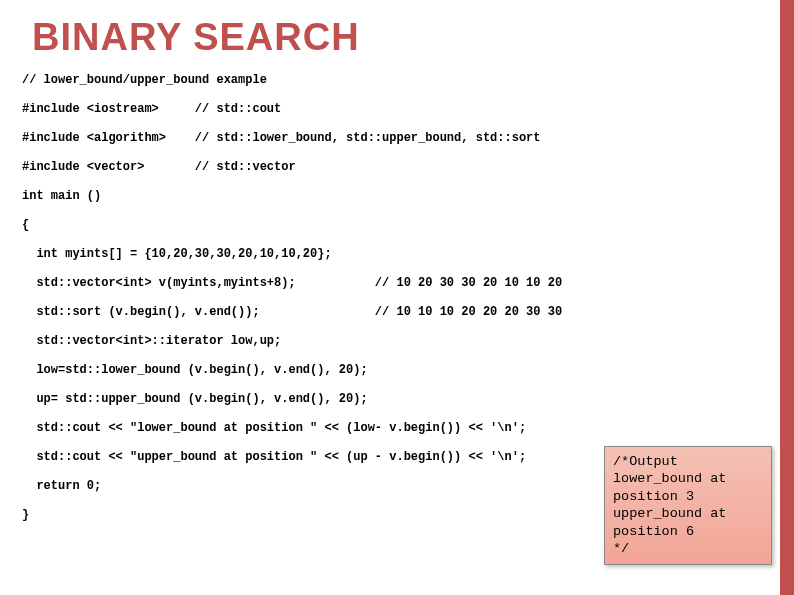  What do you see at coordinates (394, 342) in the screenshot?
I see `code-line: std::vector<int>::iterator low,up;` at bounding box center [394, 342].